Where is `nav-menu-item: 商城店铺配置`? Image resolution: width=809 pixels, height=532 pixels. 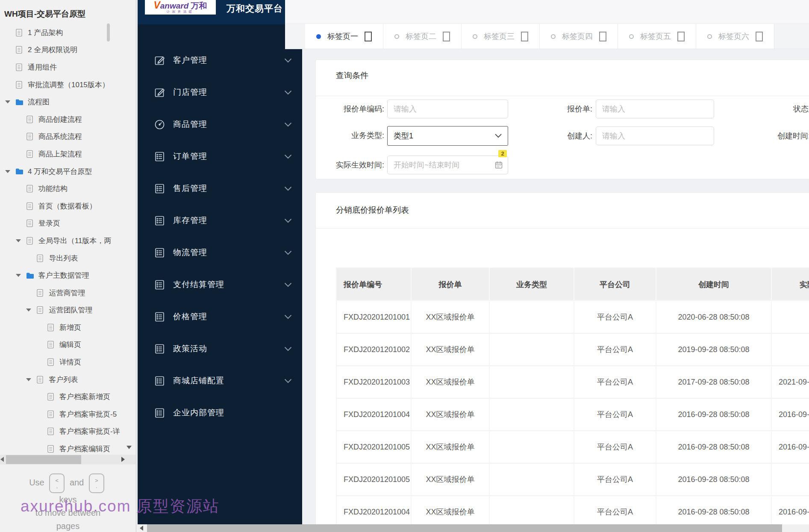 nav-menu-item: 商城店铺配置 is located at coordinates (220, 381).